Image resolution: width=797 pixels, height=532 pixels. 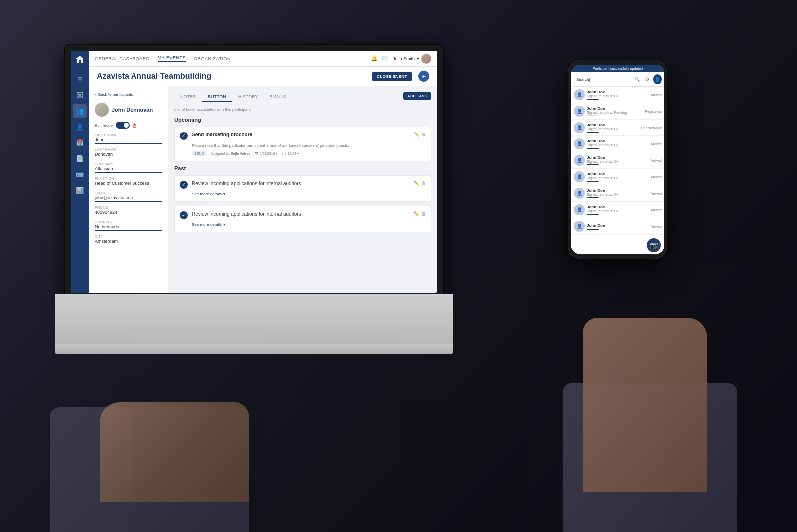 I want to click on phone-value: 482924924, so click(x=129, y=213).